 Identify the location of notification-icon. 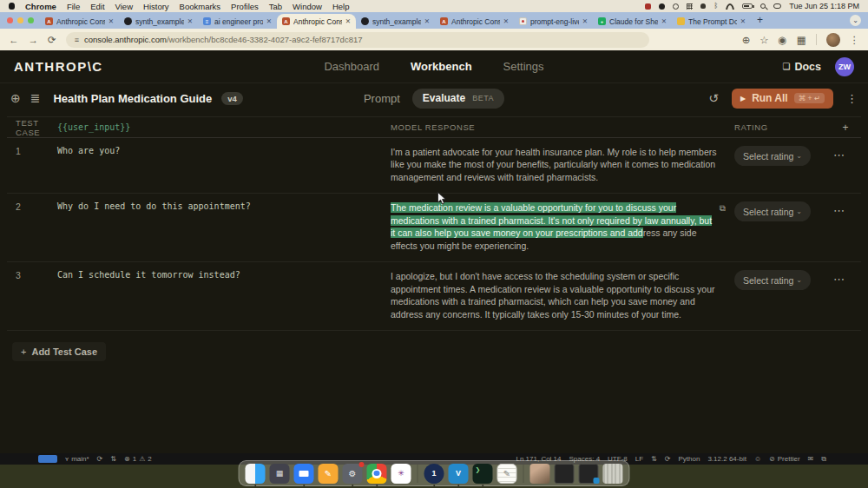
(703, 6).